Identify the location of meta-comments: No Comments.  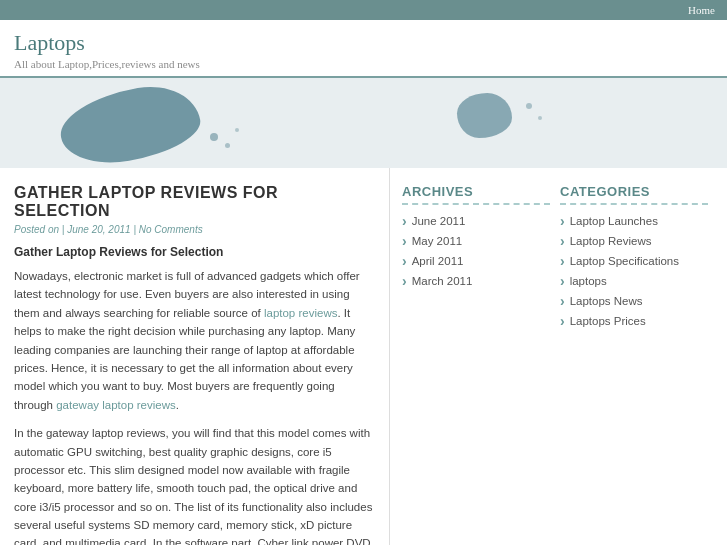
(171, 230).